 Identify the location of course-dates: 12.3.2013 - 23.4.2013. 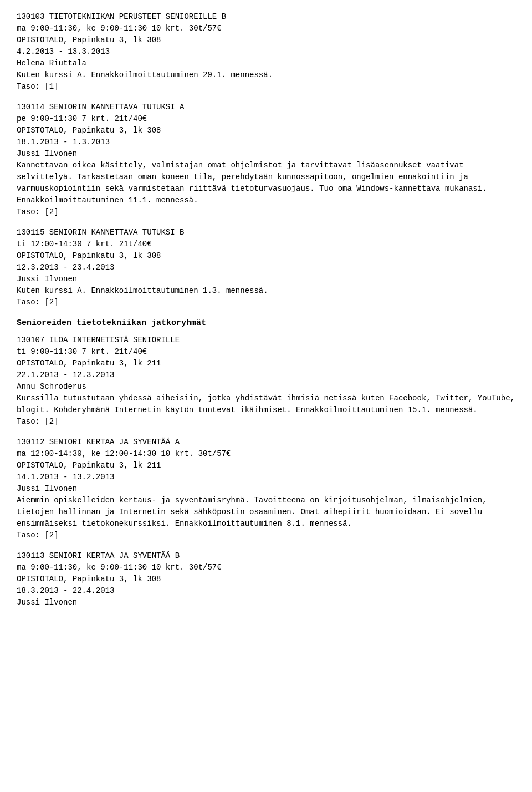
(266, 267).